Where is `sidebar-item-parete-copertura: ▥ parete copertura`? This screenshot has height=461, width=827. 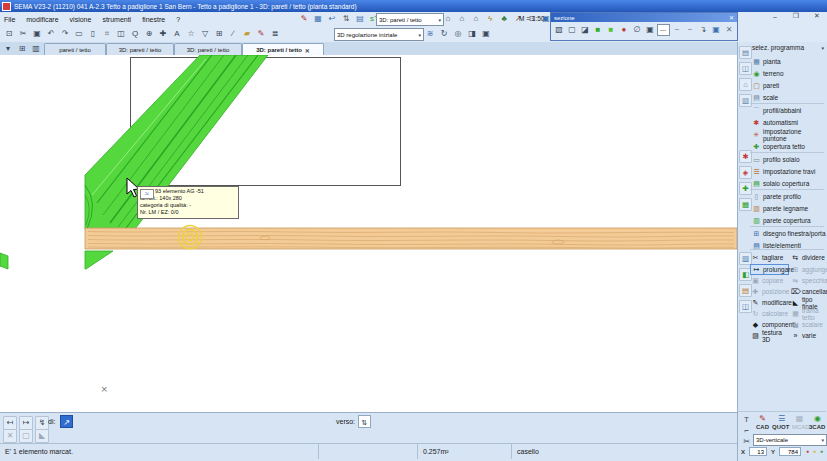
sidebar-item-parete-copertura: ▥ parete copertura is located at coordinates (789, 220).